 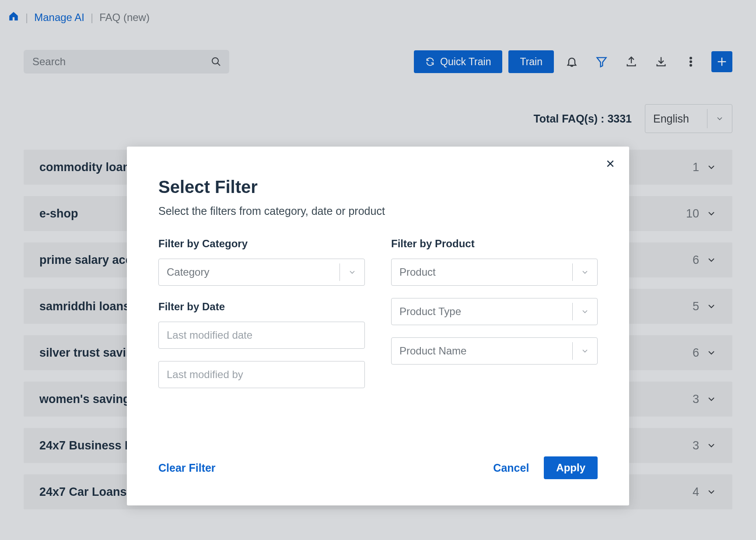 What do you see at coordinates (262, 272) in the screenshot?
I see `category-select: Category` at bounding box center [262, 272].